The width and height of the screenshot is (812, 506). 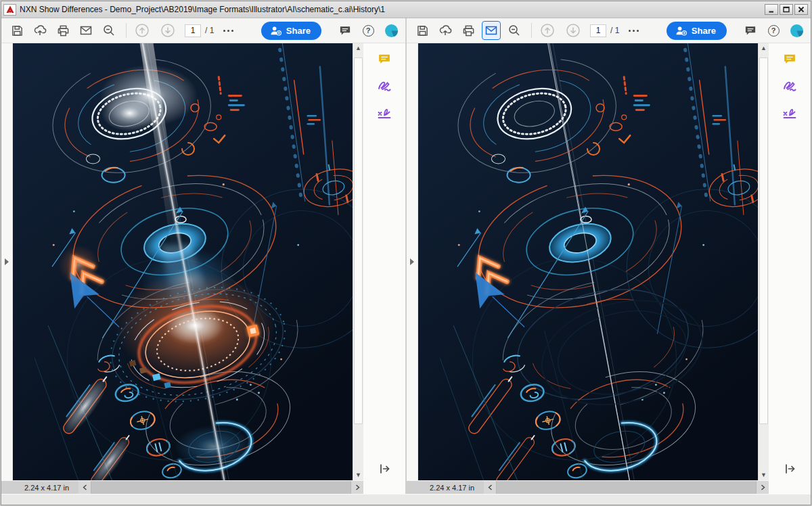 I want to click on app-icon, so click(x=9, y=9).